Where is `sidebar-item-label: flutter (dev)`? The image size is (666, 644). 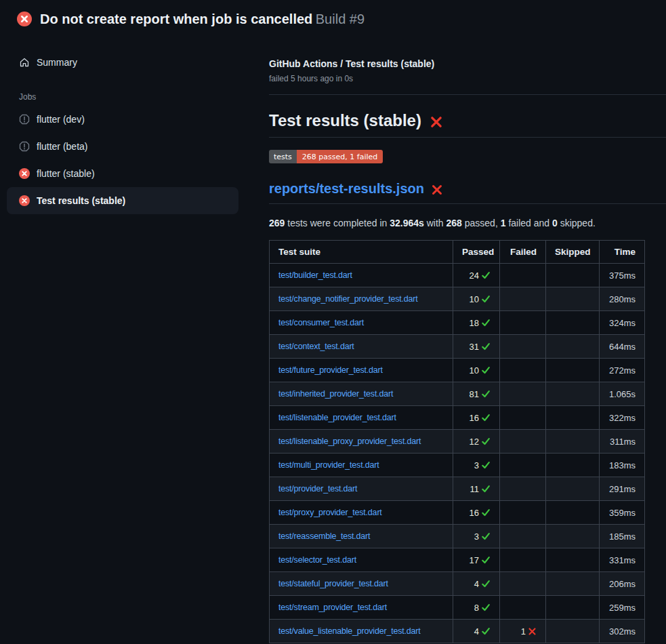
sidebar-item-label: flutter (dev) is located at coordinates (61, 119).